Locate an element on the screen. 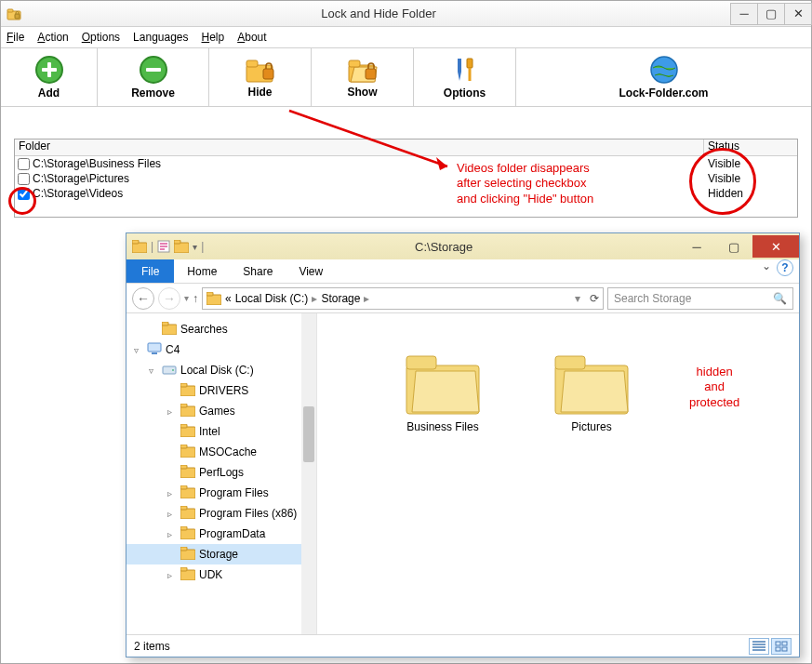  tree-item: ▹ProgramData is located at coordinates (221, 534).